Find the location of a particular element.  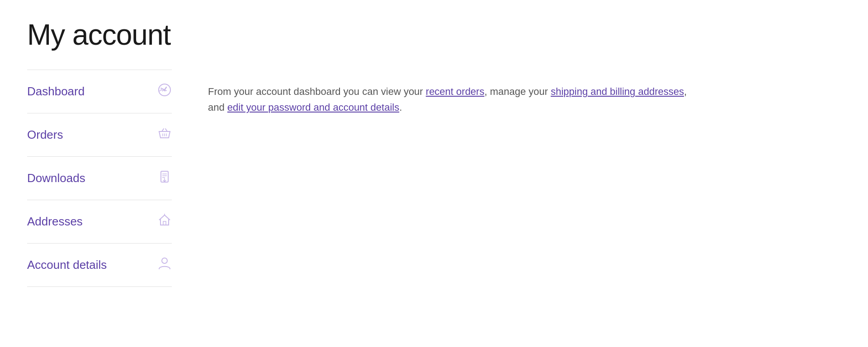

sidebar-item-downloads: Downloads is located at coordinates (99, 178).